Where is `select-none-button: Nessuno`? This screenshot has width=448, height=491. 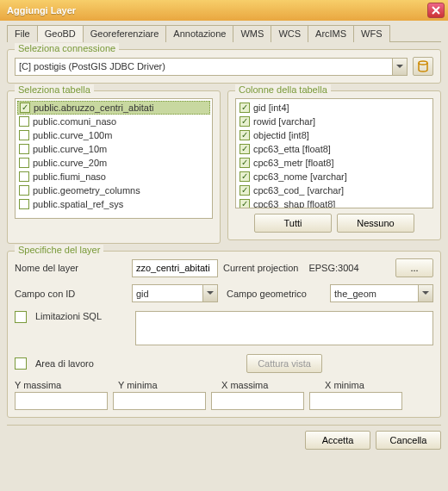
select-none-button: Nessuno is located at coordinates (376, 223).